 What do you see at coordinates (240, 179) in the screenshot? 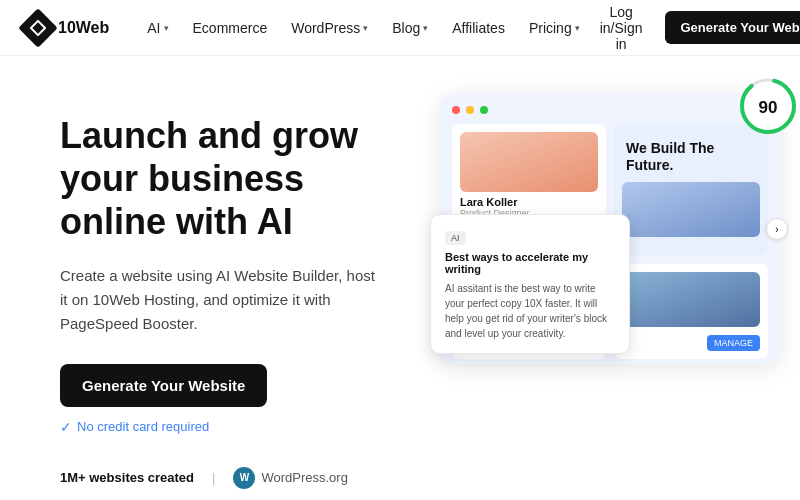
I see `hero-title: Launch and grow your business online wit…` at bounding box center [240, 179].